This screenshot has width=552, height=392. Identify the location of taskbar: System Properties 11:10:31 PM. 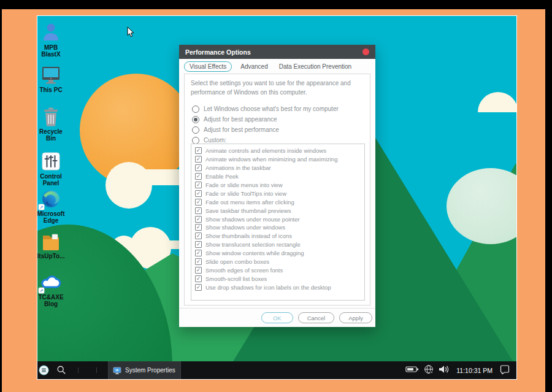
(277, 371).